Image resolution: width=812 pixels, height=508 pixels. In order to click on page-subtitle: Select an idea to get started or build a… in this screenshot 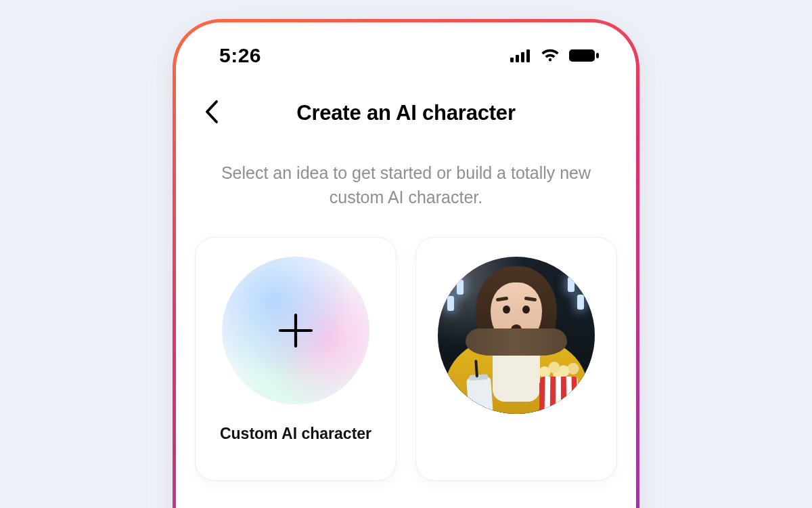, I will do `click(406, 187)`.